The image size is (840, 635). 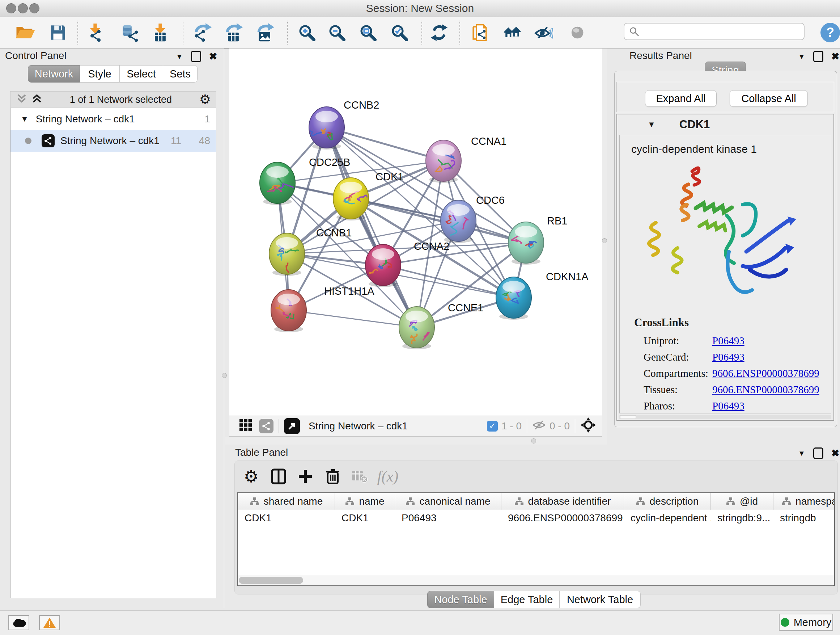 I want to click on column-header-name: name, so click(x=365, y=502).